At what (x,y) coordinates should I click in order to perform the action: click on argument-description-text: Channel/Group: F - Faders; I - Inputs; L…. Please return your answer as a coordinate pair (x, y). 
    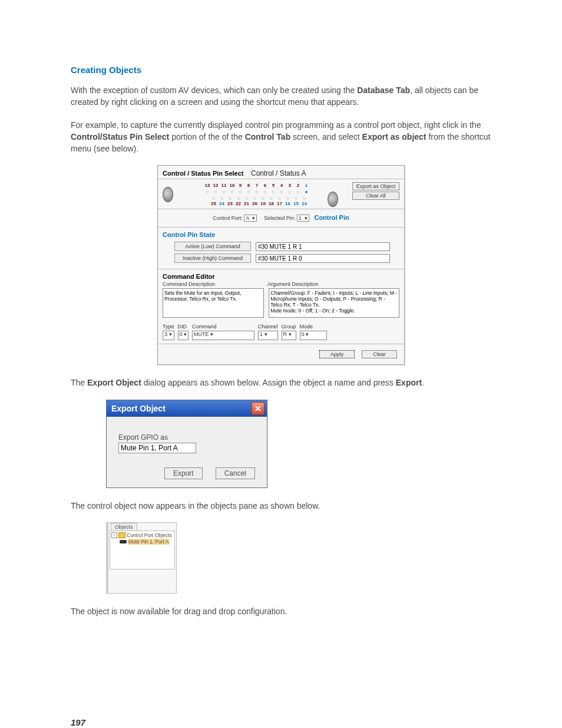
    Looking at the image, I should click on (334, 303).